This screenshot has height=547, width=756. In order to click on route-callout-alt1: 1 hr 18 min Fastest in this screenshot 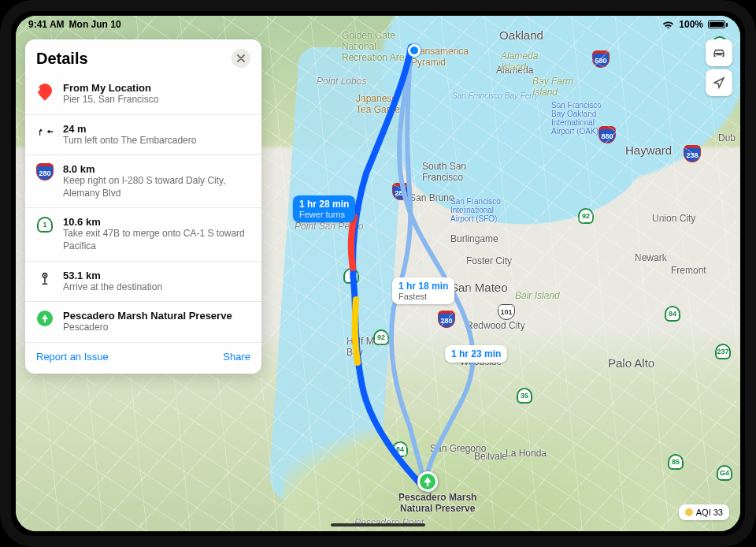, I will do `click(424, 291)`.